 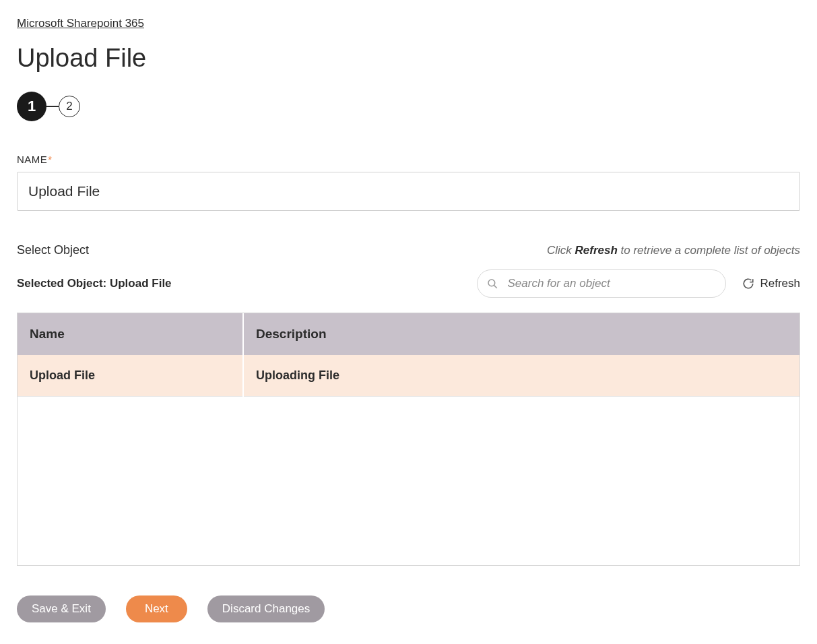 What do you see at coordinates (266, 609) in the screenshot?
I see `discard-button: Discard Changes` at bounding box center [266, 609].